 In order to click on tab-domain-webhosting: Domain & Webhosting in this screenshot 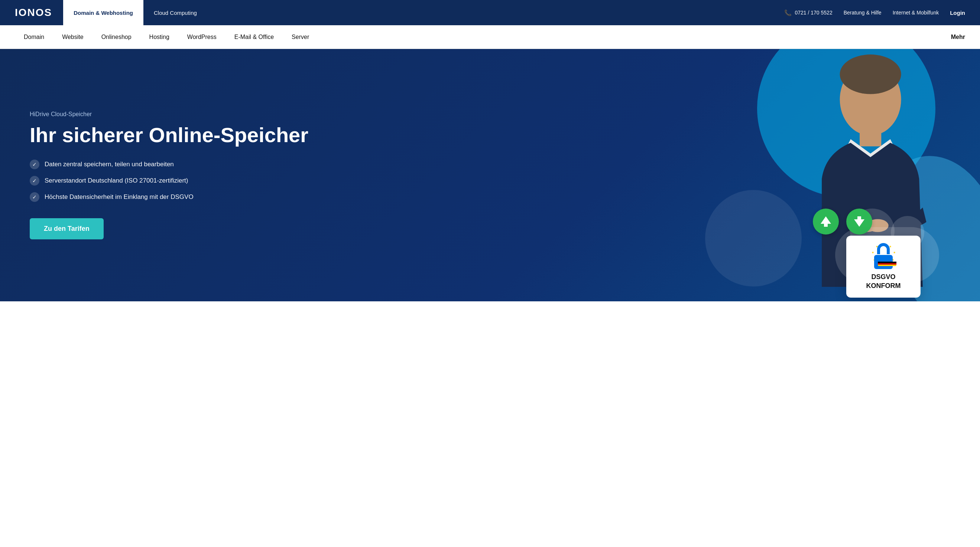, I will do `click(103, 13)`.